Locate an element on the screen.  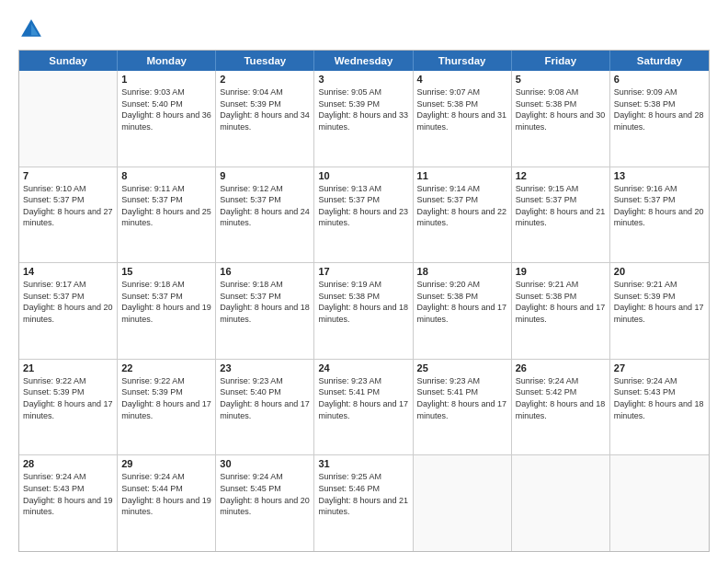
day-info: Sunrise: 9:13 AMSunset: 5:37 PMDaylight:… is located at coordinates (363, 206).